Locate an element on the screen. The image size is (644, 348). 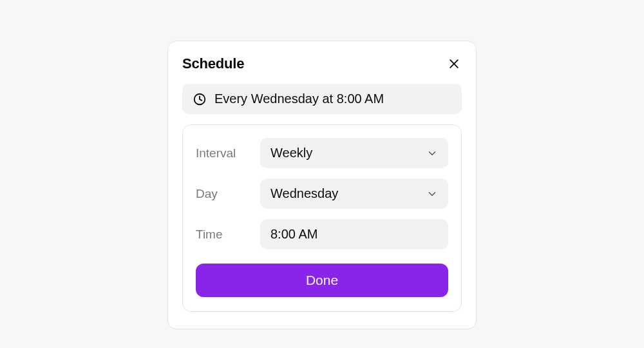
modal-title: Schedule is located at coordinates (213, 64).